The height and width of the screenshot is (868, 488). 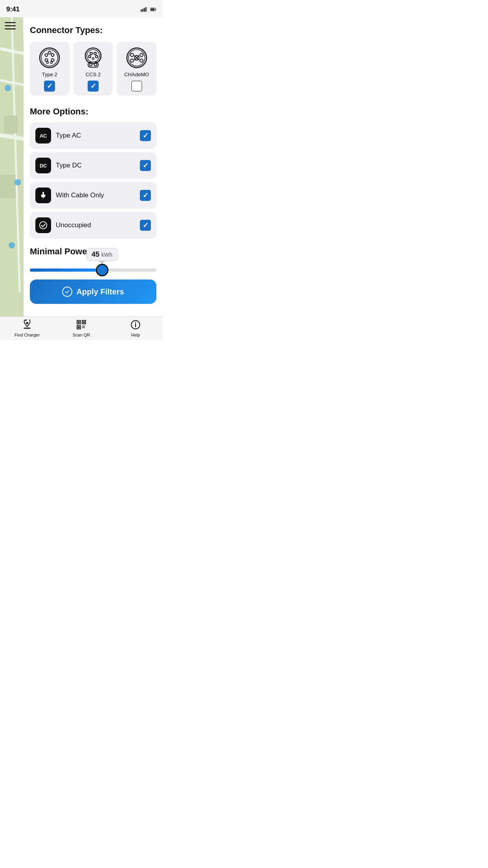 What do you see at coordinates (95, 254) in the screenshot?
I see `power-value: 45` at bounding box center [95, 254].